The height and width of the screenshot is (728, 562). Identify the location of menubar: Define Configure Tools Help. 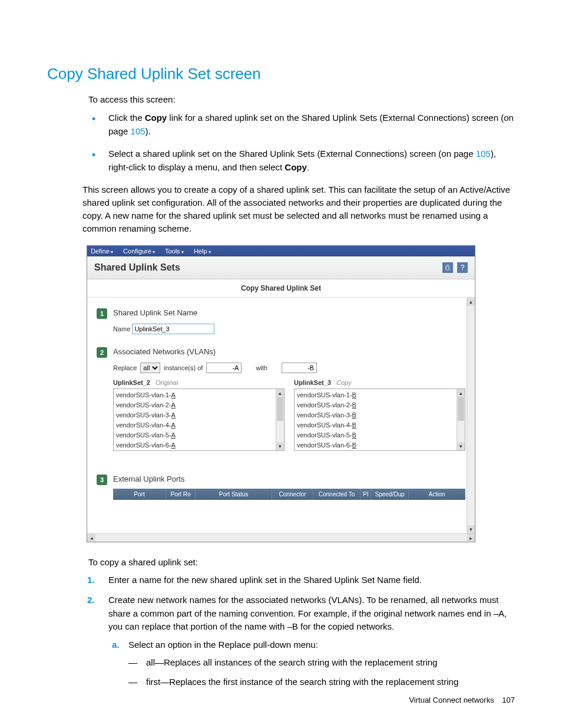
(281, 251).